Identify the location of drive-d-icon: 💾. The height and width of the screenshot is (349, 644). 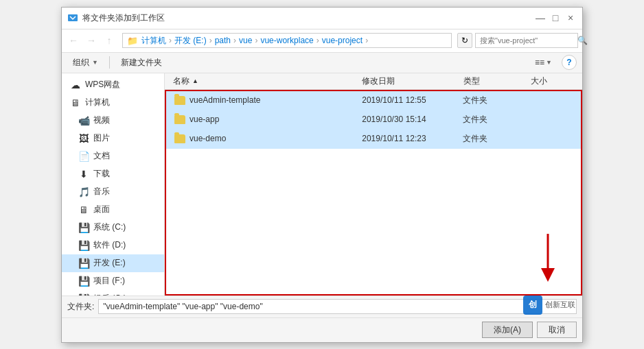
(84, 245).